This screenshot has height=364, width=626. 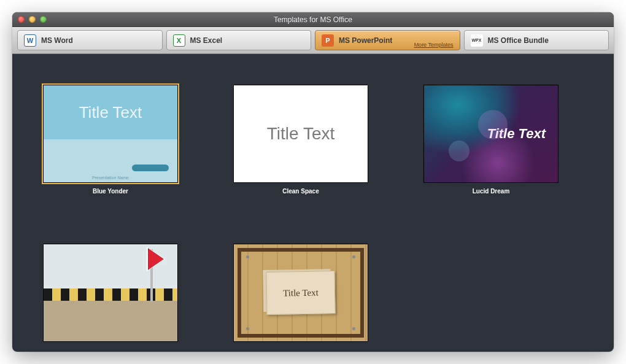 What do you see at coordinates (110, 134) in the screenshot?
I see `template-thumb: Title Text Presentation Name` at bounding box center [110, 134].